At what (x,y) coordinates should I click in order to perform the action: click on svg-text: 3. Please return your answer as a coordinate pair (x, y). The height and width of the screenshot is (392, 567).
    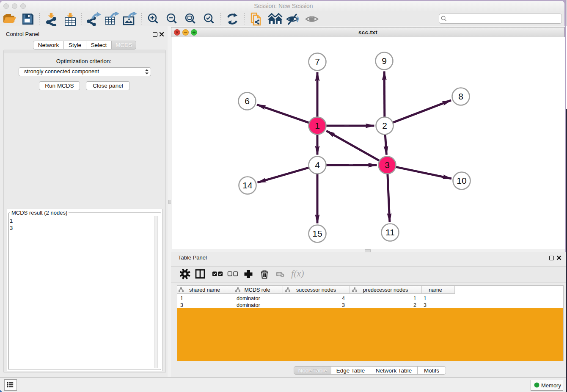
    Looking at the image, I should click on (387, 165).